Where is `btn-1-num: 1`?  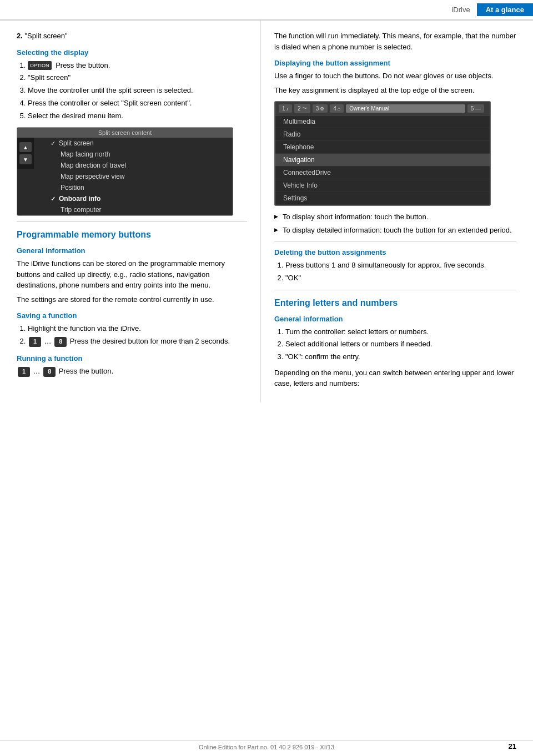 btn-1-num: 1 is located at coordinates (284, 109).